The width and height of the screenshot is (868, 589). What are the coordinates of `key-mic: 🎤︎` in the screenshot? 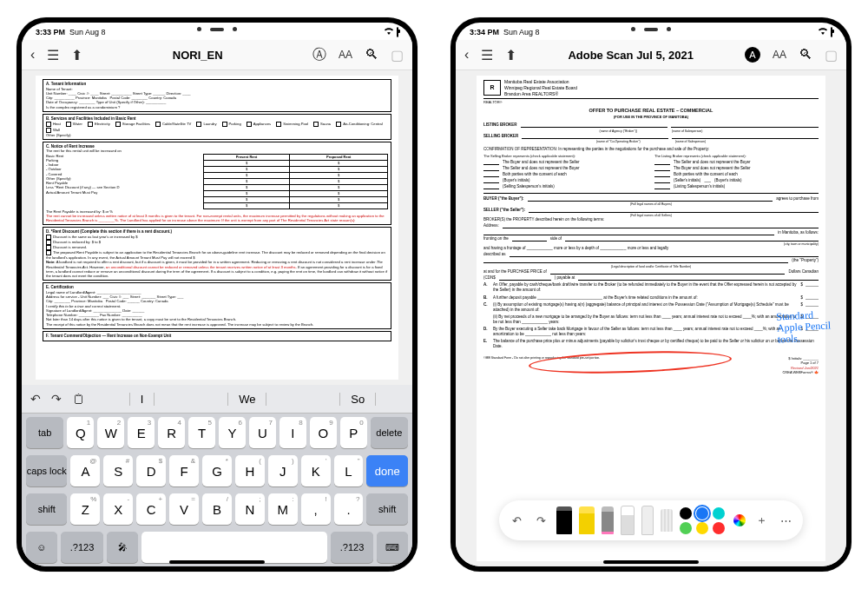 It's located at (122, 547).